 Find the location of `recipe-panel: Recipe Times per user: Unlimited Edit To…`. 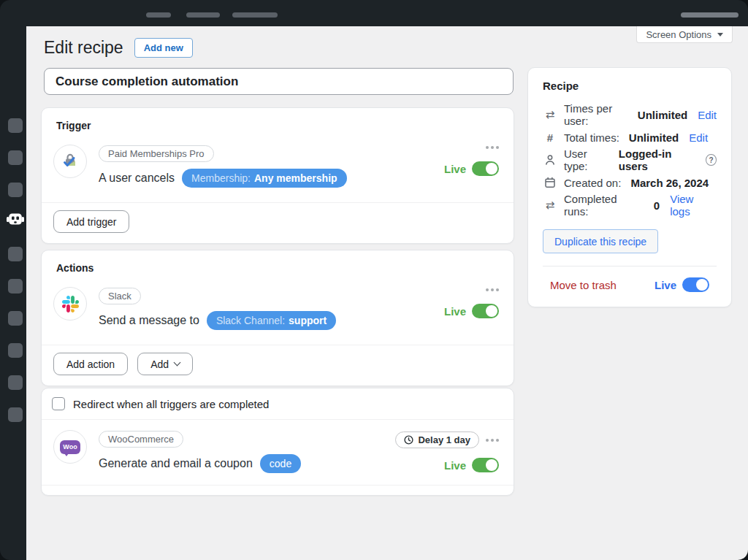

recipe-panel: Recipe Times per user: Unlimited Edit To… is located at coordinates (630, 187).